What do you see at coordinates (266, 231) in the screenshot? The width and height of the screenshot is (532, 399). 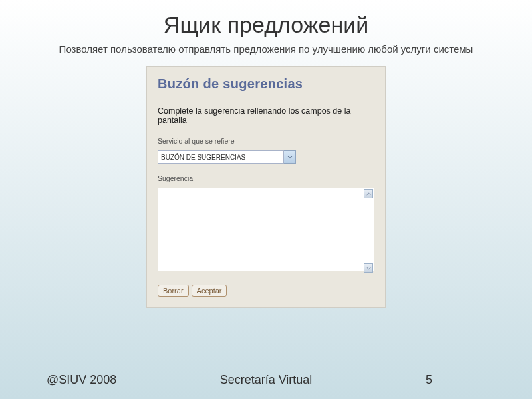 I see `suggestion-textarea-wrap` at bounding box center [266, 231].